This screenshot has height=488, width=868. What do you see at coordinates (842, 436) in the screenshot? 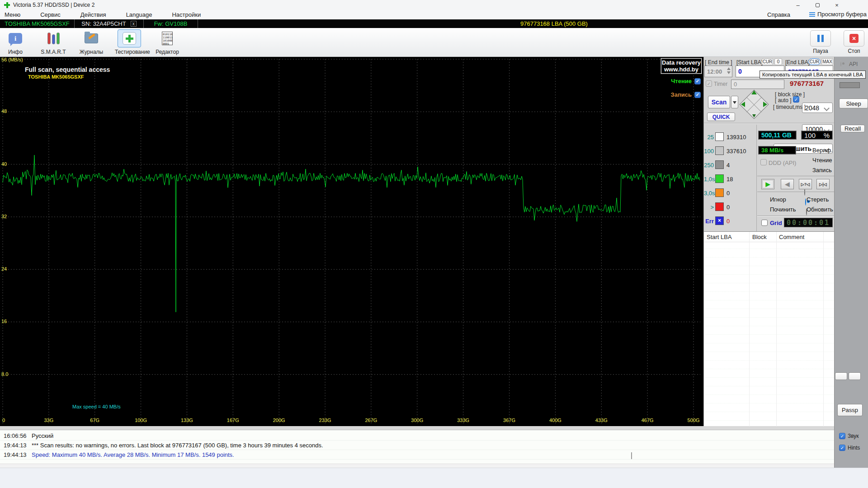
I see `sound-checkbox: ✓` at bounding box center [842, 436].